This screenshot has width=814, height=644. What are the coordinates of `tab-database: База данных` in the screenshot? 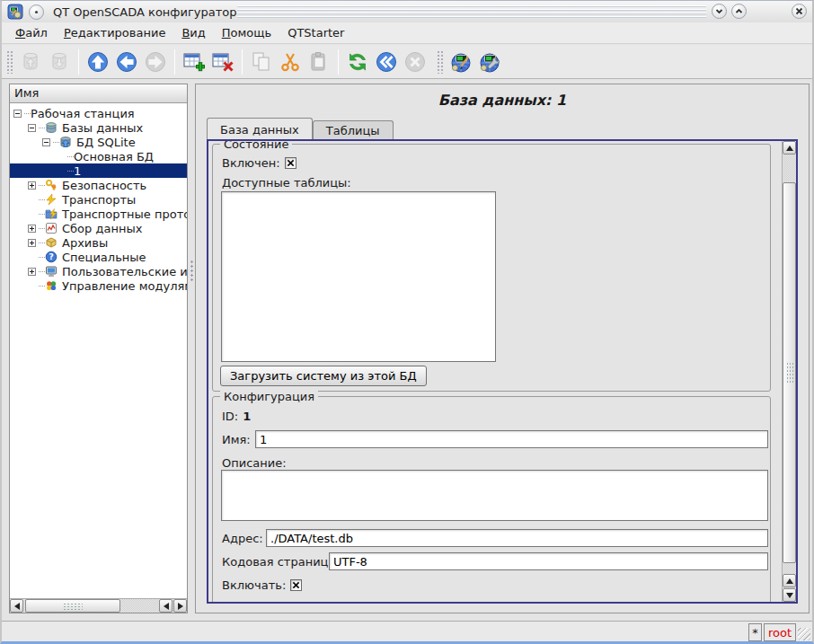 It's located at (260, 128).